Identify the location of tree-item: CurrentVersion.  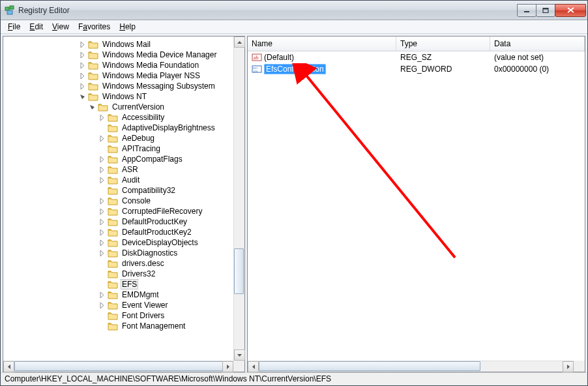
(118, 107).